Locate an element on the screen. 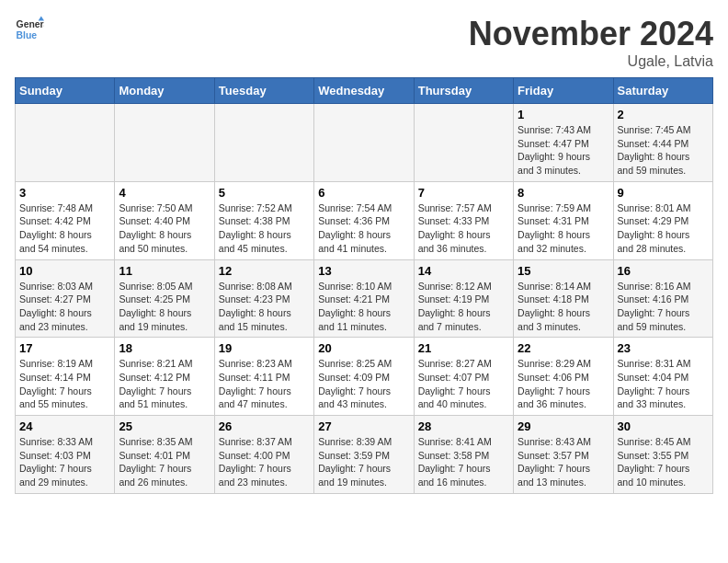 Image resolution: width=728 pixels, height=563 pixels. calendar-cell: 29Sunrise: 8:43 AM Sunset: 3:57 PM Dayli… is located at coordinates (563, 454).